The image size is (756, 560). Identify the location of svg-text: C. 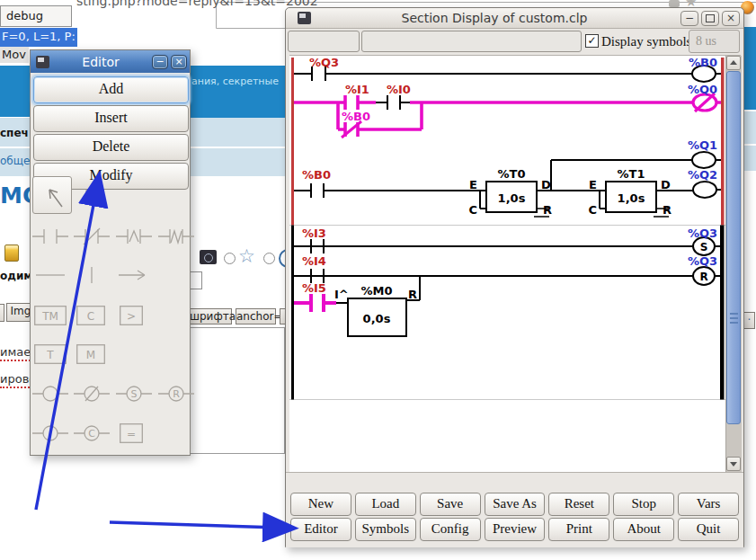
(92, 433).